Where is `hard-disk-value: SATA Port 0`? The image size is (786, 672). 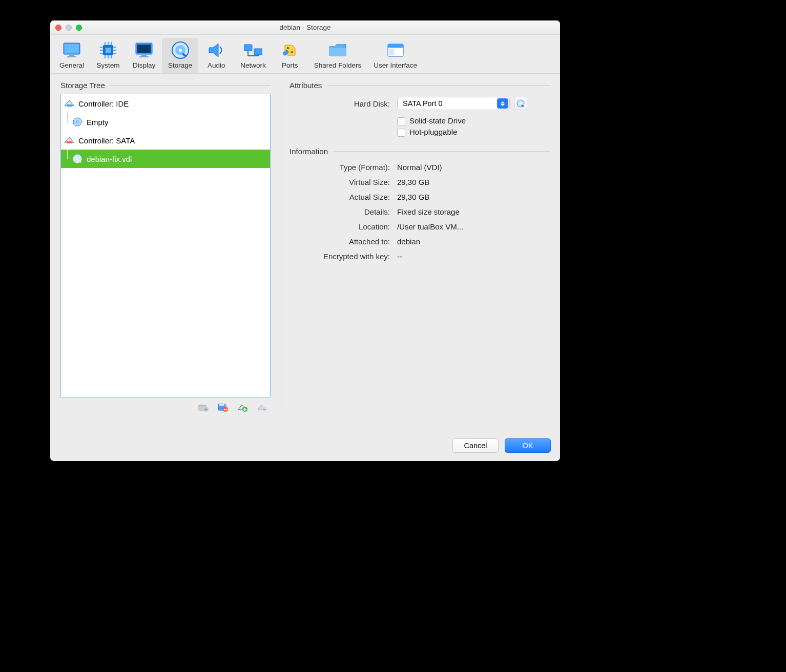
hard-disk-value: SATA Port 0 is located at coordinates (423, 103).